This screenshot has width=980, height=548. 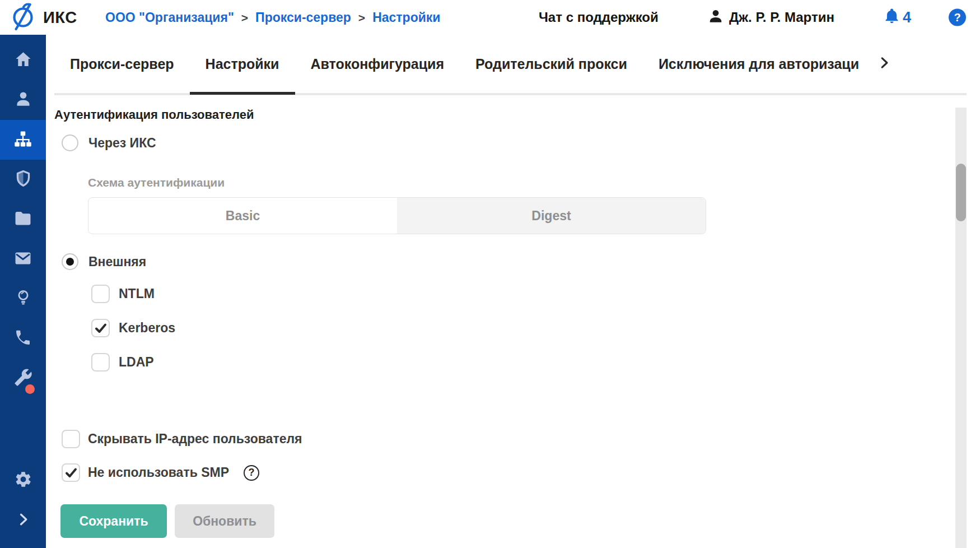 What do you see at coordinates (535, 328) in the screenshot?
I see `external-methods-group: NTLM Kerberos LDAP` at bounding box center [535, 328].